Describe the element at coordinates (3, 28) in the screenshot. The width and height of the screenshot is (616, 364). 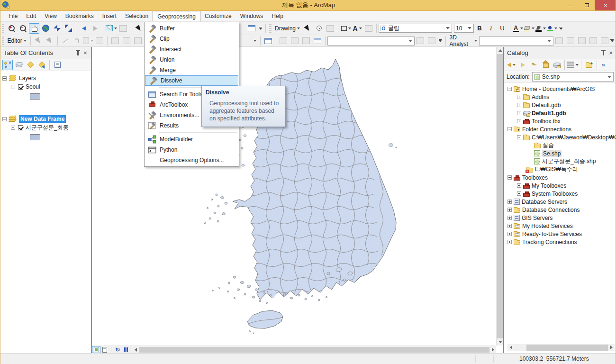
I see `toolbar-drag-handle` at that location.